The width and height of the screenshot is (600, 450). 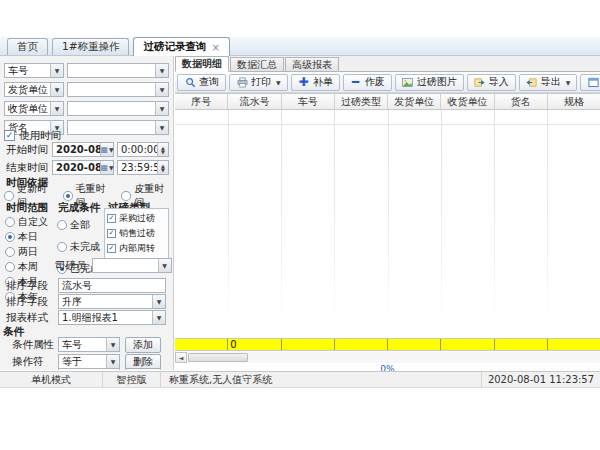 What do you see at coordinates (218, 358) in the screenshot?
I see `scrollbar-thumb` at bounding box center [218, 358].